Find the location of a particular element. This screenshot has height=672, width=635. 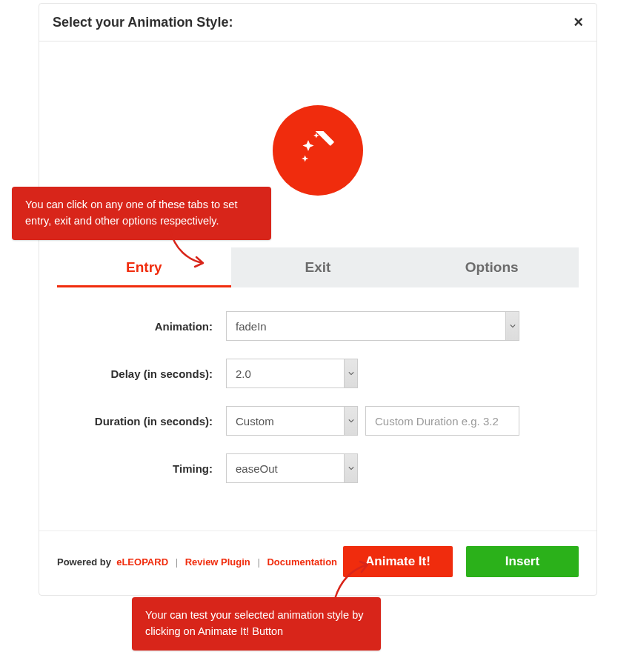

animation-label: Animation: is located at coordinates (142, 326).